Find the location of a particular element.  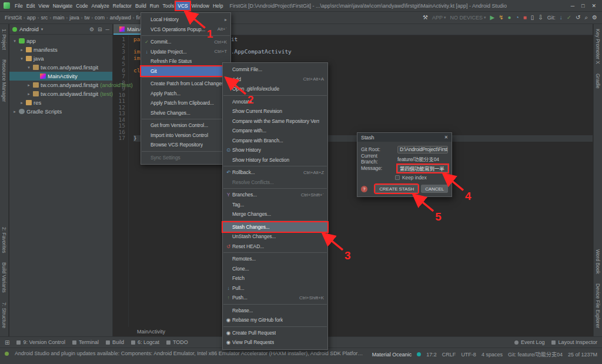

menu-item-git: Git▸ is located at coordinates (186, 72).